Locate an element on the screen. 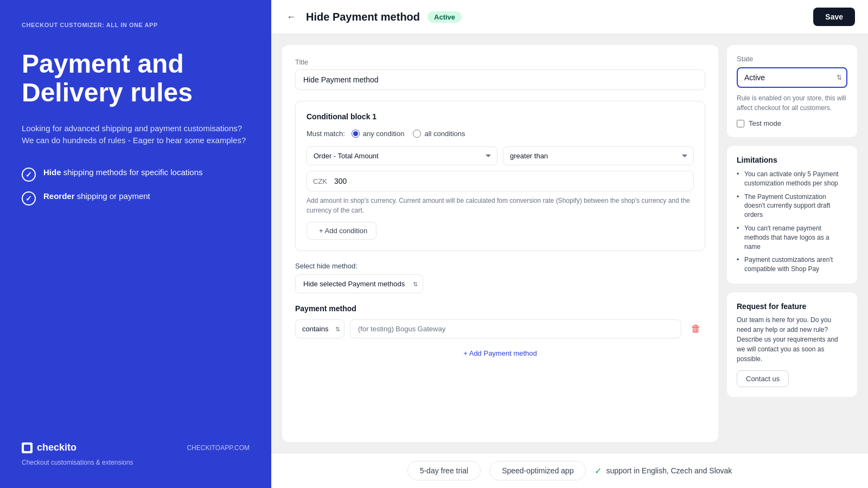  limitations-title: Limitations is located at coordinates (792, 160).